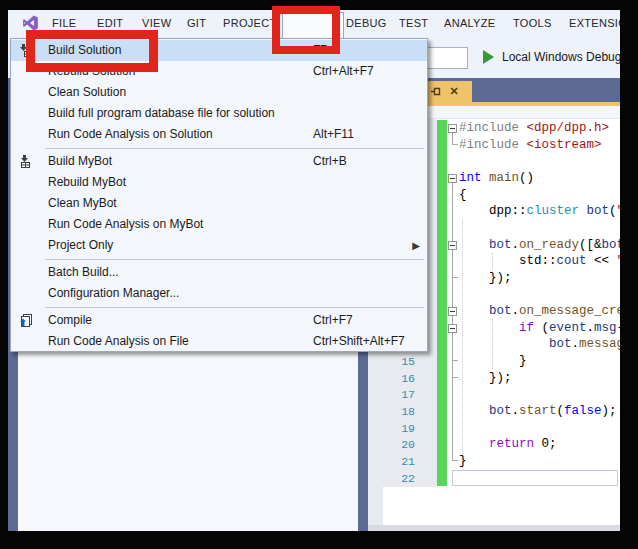 This screenshot has height=549, width=638. I want to click on code-text: bot.start(false);, so click(538, 412).